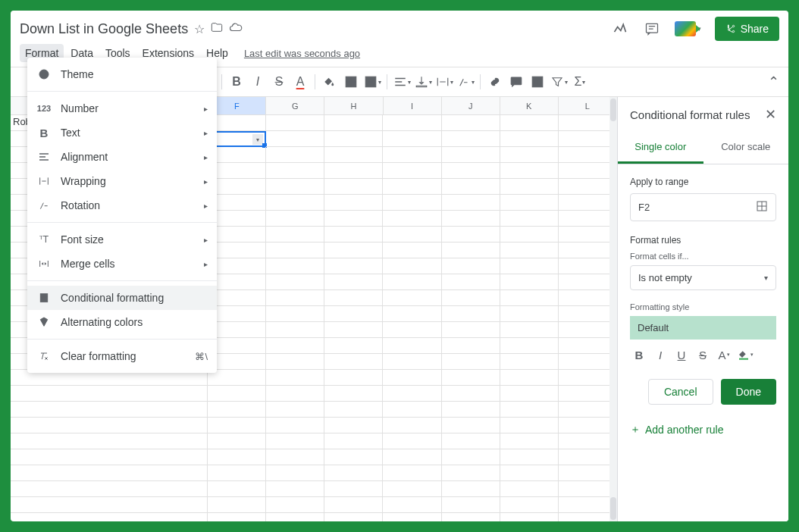 The image size is (799, 532). I want to click on align-h-button, so click(402, 82).